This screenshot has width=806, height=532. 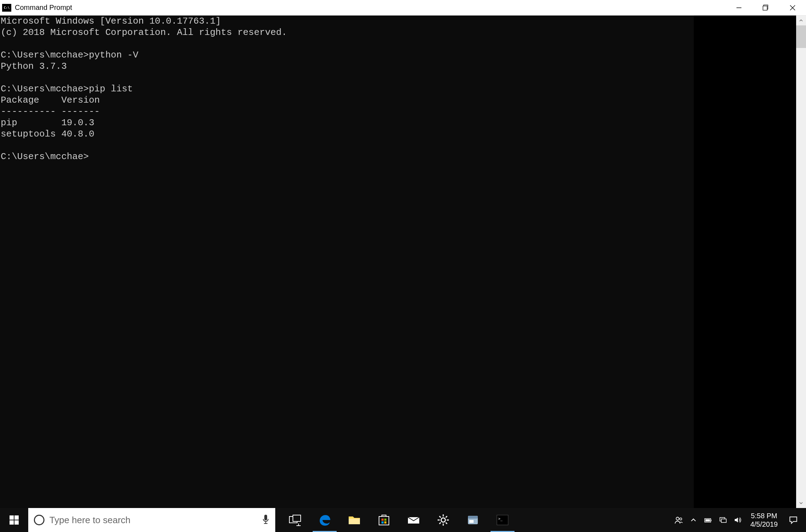 What do you see at coordinates (414, 520) in the screenshot?
I see `mail-icon` at bounding box center [414, 520].